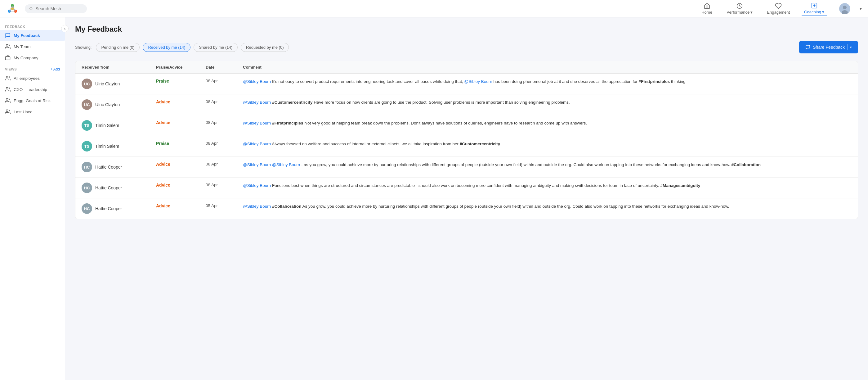 The width and height of the screenshot is (868, 380). Describe the element at coordinates (8, 58) in the screenshot. I see `my-company-icon` at that location.